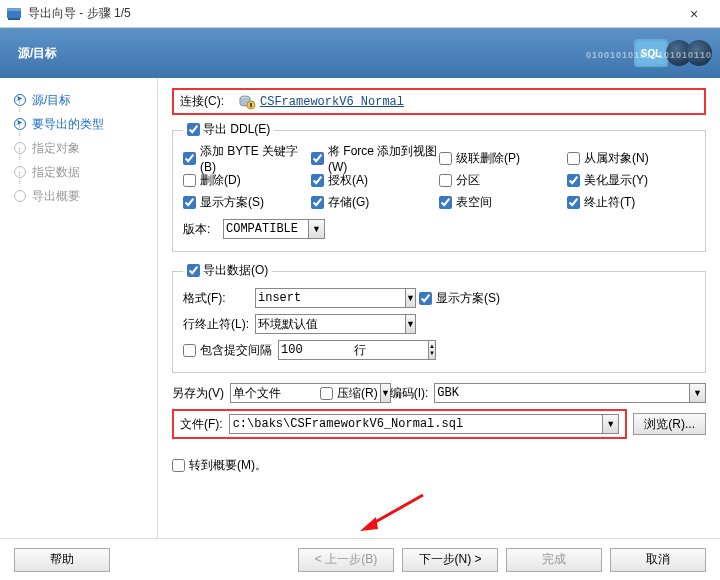 This screenshot has height=580, width=720. What do you see at coordinates (460, 180) in the screenshot?
I see `partition-checkbox: 分区` at bounding box center [460, 180].